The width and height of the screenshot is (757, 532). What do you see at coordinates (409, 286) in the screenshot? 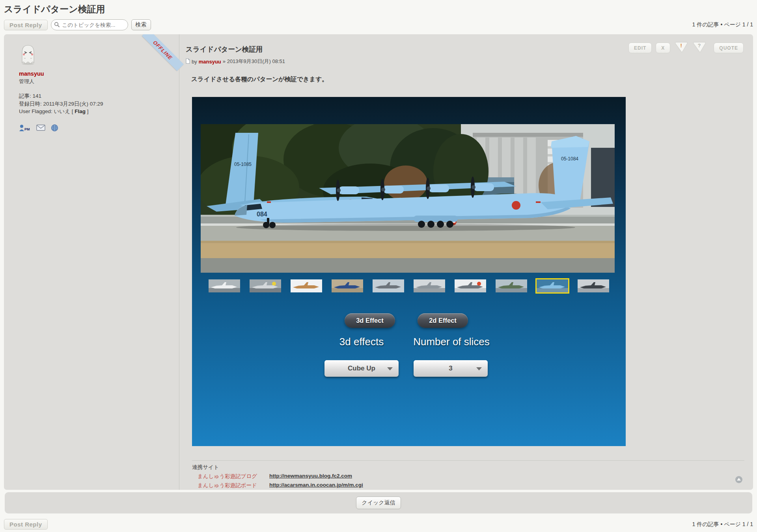
I see `thumbnail-strip` at bounding box center [409, 286].